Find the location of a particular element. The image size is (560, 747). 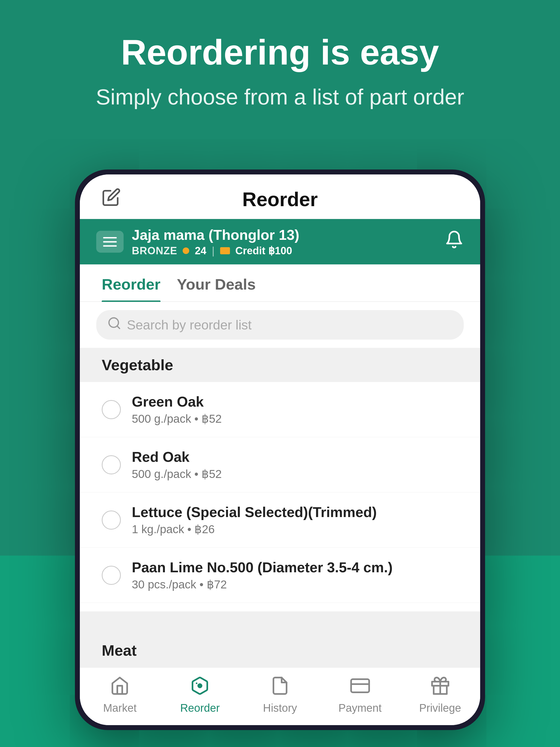

menu-button is located at coordinates (110, 242).